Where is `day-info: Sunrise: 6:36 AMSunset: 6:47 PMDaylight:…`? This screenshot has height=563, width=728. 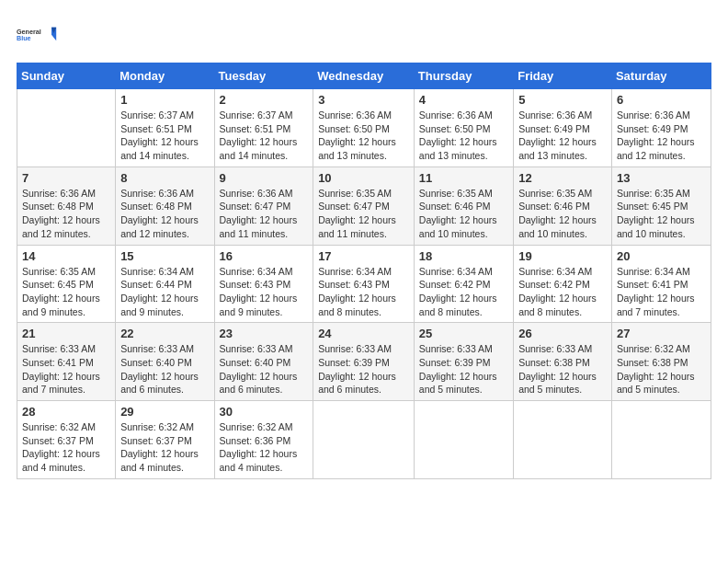 day-info: Sunrise: 6:36 AMSunset: 6:47 PMDaylight:… is located at coordinates (265, 213).